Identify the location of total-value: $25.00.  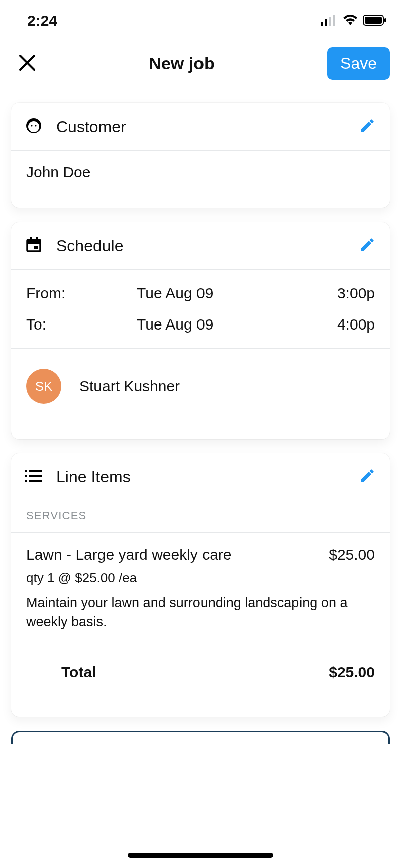
(352, 672).